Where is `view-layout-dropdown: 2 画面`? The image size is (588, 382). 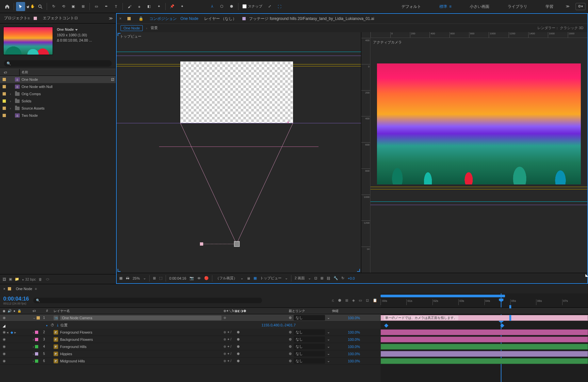
view-layout-dropdown: 2 画面 is located at coordinates (300, 278).